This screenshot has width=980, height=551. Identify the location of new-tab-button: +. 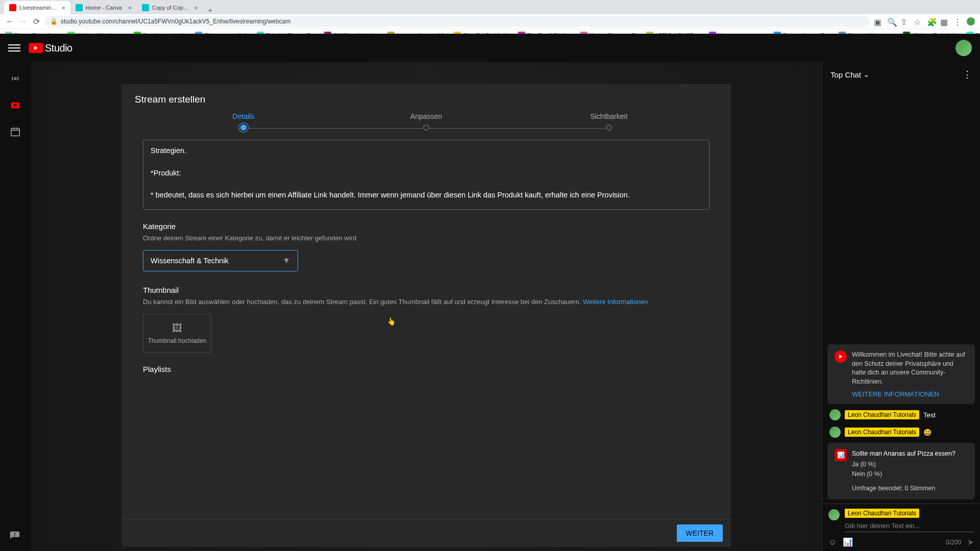
(210, 10).